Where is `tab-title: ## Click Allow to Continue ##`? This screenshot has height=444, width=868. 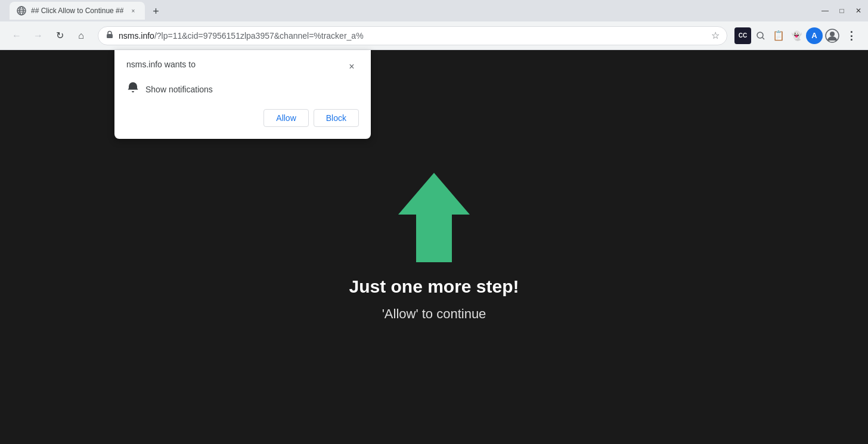 tab-title: ## Click Allow to Continue ## is located at coordinates (78, 11).